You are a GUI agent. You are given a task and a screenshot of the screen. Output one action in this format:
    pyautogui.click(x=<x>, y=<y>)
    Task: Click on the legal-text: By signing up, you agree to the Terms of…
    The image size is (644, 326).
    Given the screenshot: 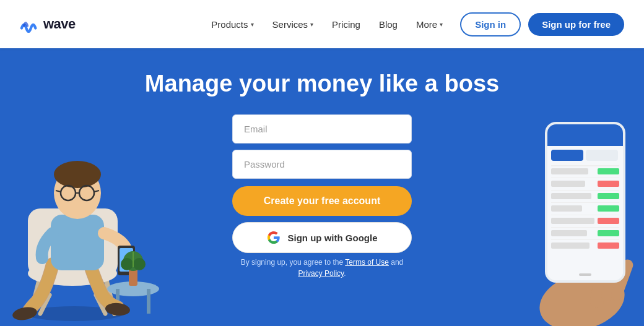 What is the action you would take?
    pyautogui.click(x=322, y=268)
    